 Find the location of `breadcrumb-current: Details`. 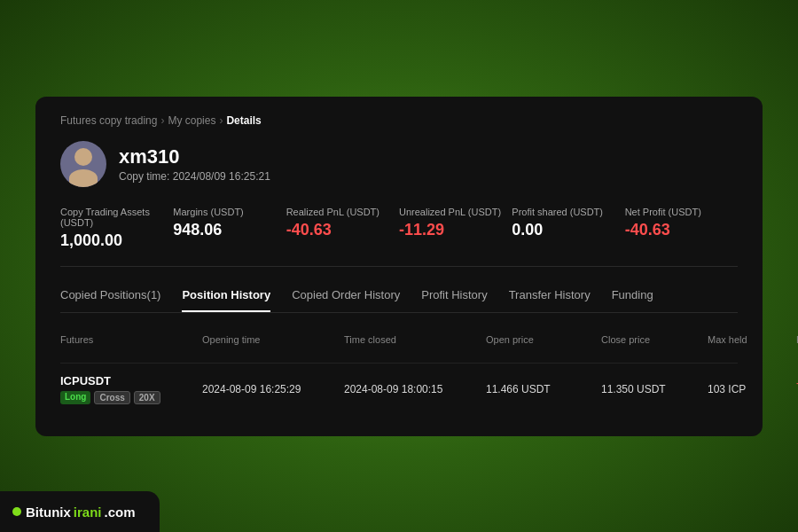

breadcrumb-current: Details is located at coordinates (243, 121).